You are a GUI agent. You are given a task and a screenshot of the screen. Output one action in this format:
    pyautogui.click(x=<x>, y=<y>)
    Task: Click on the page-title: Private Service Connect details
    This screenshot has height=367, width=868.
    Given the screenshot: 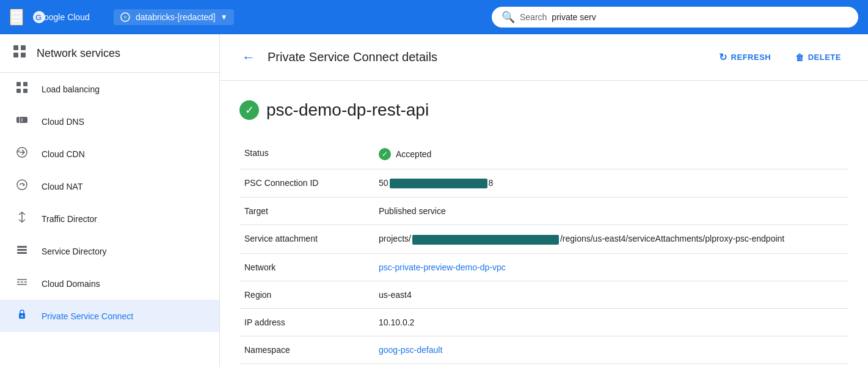 What is the action you would take?
    pyautogui.click(x=485, y=57)
    